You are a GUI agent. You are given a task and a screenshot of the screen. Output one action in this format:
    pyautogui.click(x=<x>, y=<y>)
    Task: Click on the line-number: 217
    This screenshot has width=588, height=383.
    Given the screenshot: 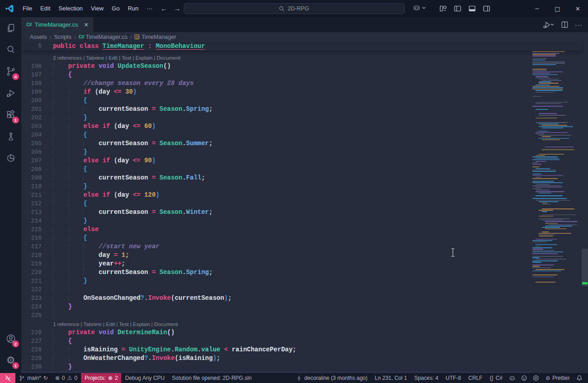 What is the action you would take?
    pyautogui.click(x=32, y=247)
    